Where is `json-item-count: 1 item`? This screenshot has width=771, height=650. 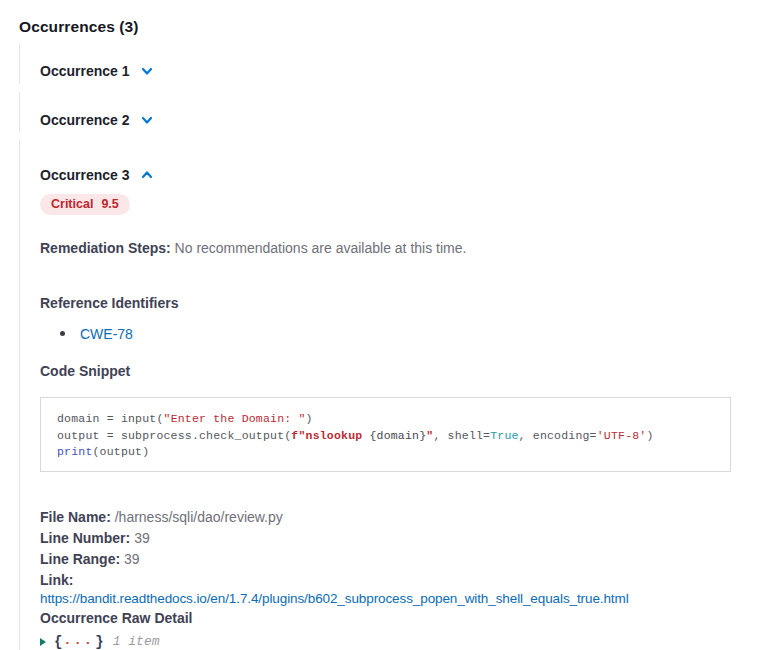
json-item-count: 1 item is located at coordinates (136, 642).